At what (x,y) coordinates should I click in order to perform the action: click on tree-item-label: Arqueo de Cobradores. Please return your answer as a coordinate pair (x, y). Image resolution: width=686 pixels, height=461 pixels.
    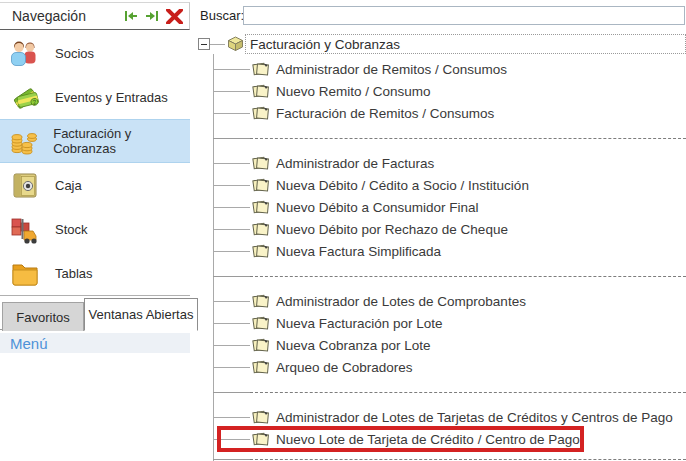
    Looking at the image, I should click on (344, 368).